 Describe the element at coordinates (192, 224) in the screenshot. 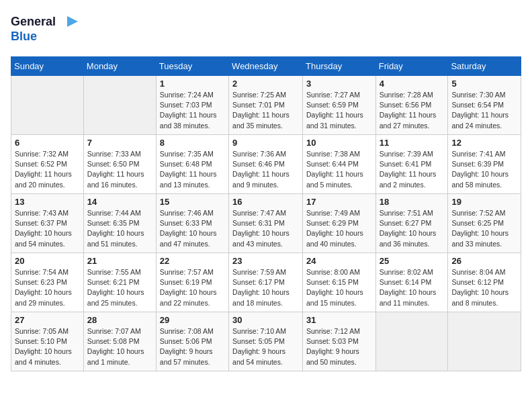

I see `calendar-cell: 15Sunrise: 7:46 AMSunset: 6:33 PMDayligh…` at that location.